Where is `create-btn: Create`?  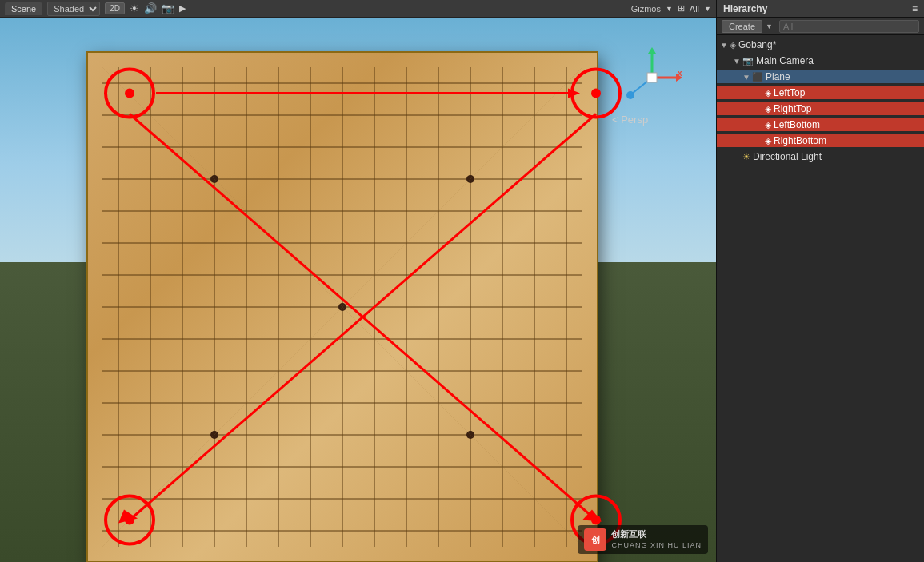
create-btn: Create is located at coordinates (742, 26).